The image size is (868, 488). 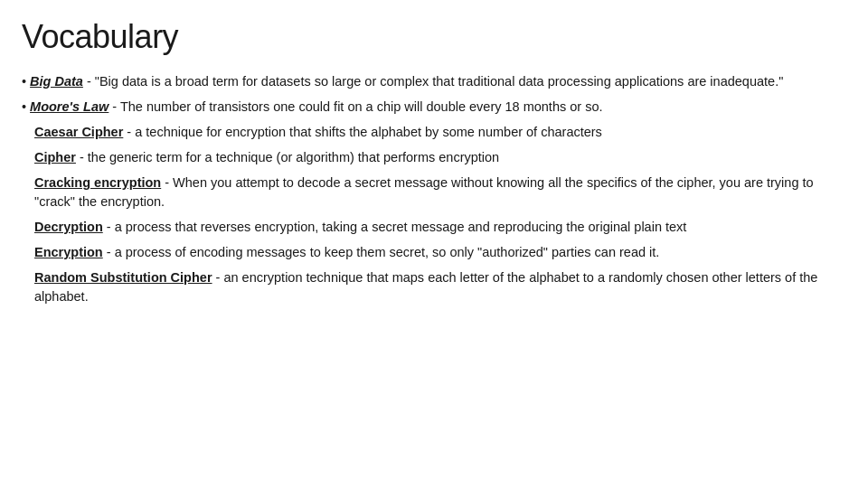 What do you see at coordinates (369, 132) in the screenshot?
I see `definition-caesar-cipher: a technique for encryption that shifts t…` at bounding box center [369, 132].